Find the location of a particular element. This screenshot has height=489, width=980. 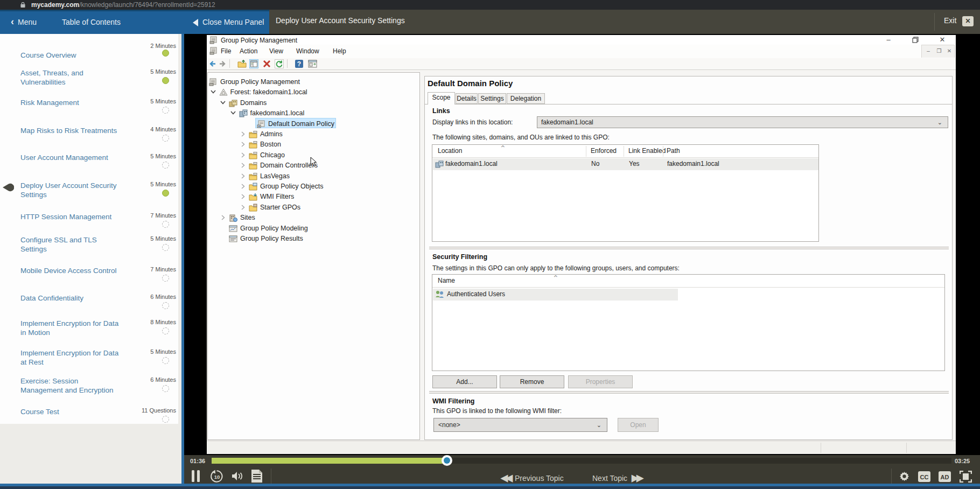

next-topic-button: Next Topic ▶▶ is located at coordinates (617, 478).